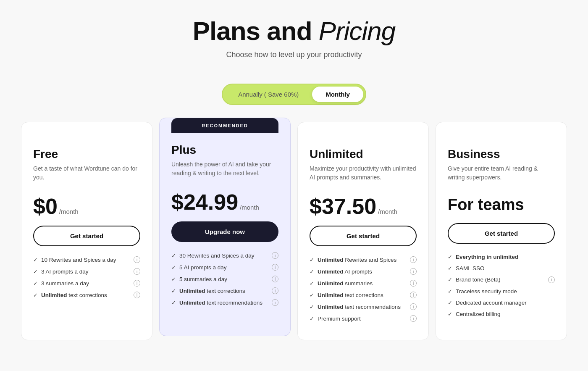 The height and width of the screenshot is (371, 588). Describe the element at coordinates (87, 231) in the screenshot. I see `plan-card-free: FreeGet a taste of what Wordtune can do …` at that location.